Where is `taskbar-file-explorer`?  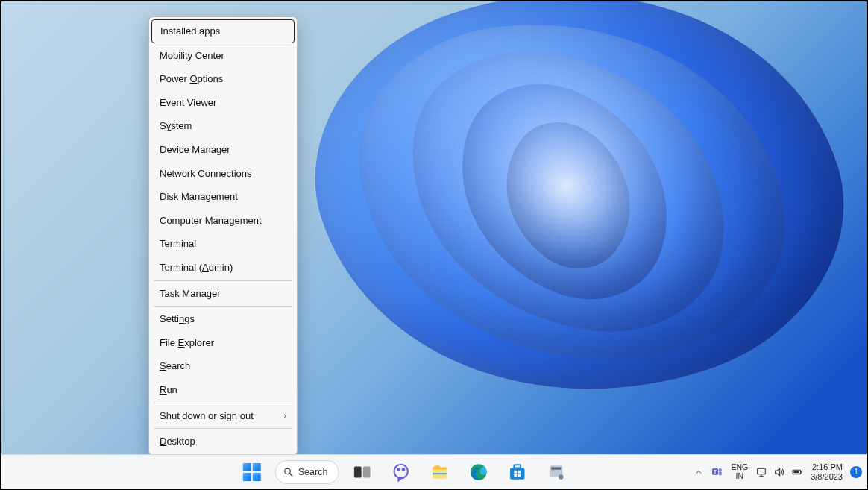 taskbar-file-explorer is located at coordinates (439, 472).